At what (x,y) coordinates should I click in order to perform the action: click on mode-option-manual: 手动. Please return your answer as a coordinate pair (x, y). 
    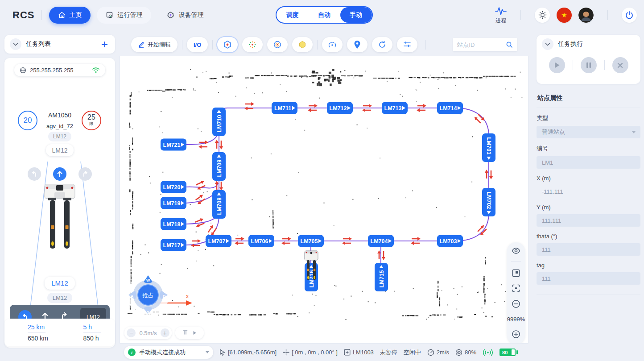
    Looking at the image, I should click on (356, 15).